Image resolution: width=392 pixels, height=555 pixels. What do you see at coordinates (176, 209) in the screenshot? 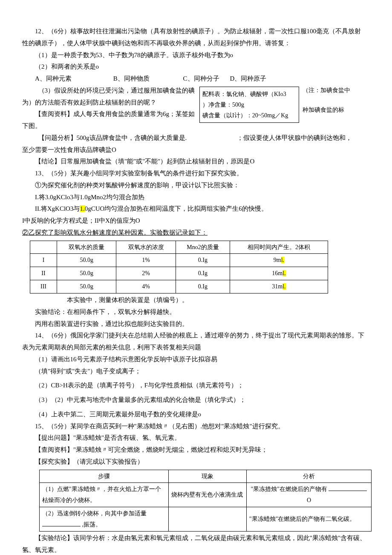
I see `q13-ii-b: 0gCUO均匀混合加热在相同温度下，比拟两组实验产生6的快慢。` at bounding box center [176, 209].